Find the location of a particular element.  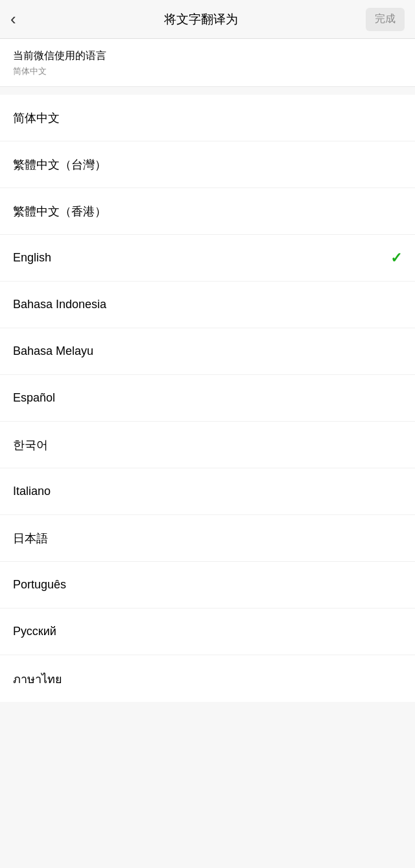

language-name-traditional-chinese-taiwan: 繁體中文（台灣） is located at coordinates (60, 165).